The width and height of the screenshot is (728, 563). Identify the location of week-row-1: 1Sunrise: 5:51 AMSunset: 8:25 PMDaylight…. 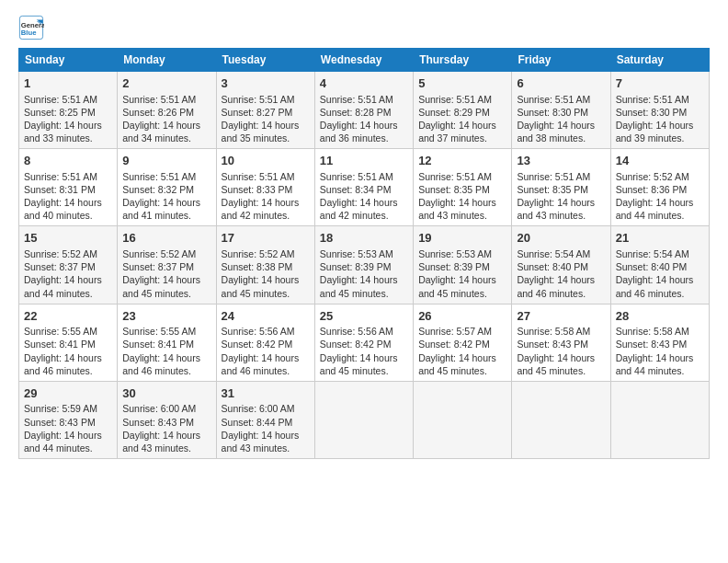
(364, 110).